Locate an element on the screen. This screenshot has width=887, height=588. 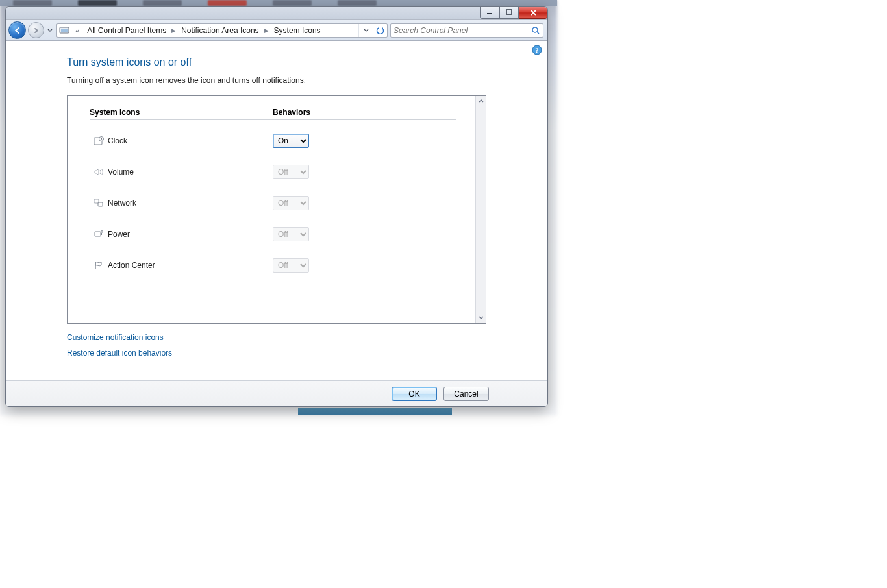
power-icon is located at coordinates (99, 234).